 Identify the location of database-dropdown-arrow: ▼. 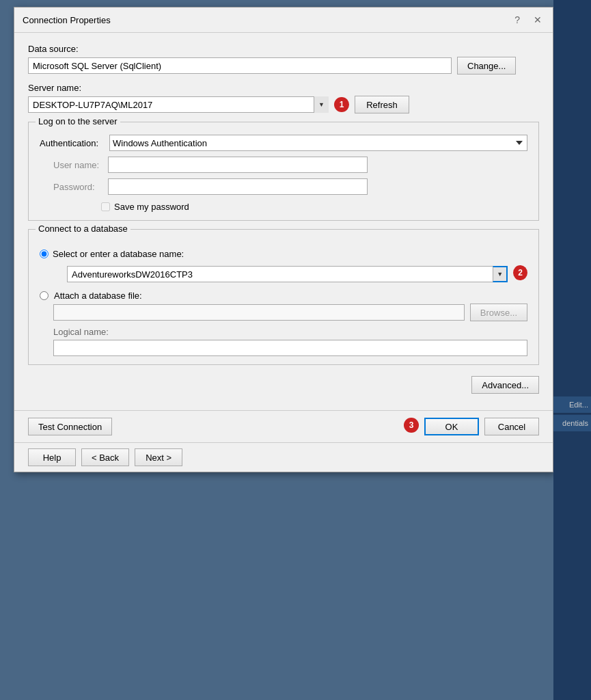
(500, 274).